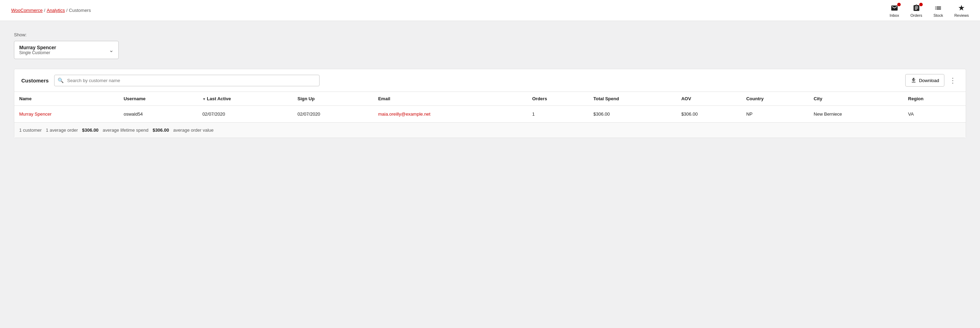  Describe the element at coordinates (158, 99) in the screenshot. I see `col-username: Username` at that location.